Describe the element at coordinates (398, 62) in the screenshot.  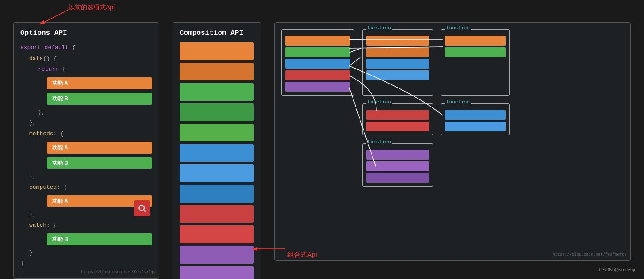
I see `function-box-1: function` at that location.